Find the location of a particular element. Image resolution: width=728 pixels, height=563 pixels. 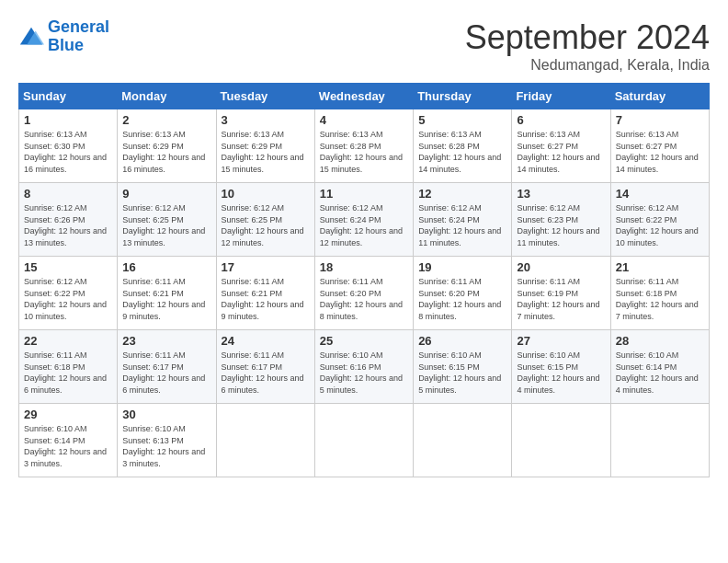

day-number: 7 is located at coordinates (660, 120).